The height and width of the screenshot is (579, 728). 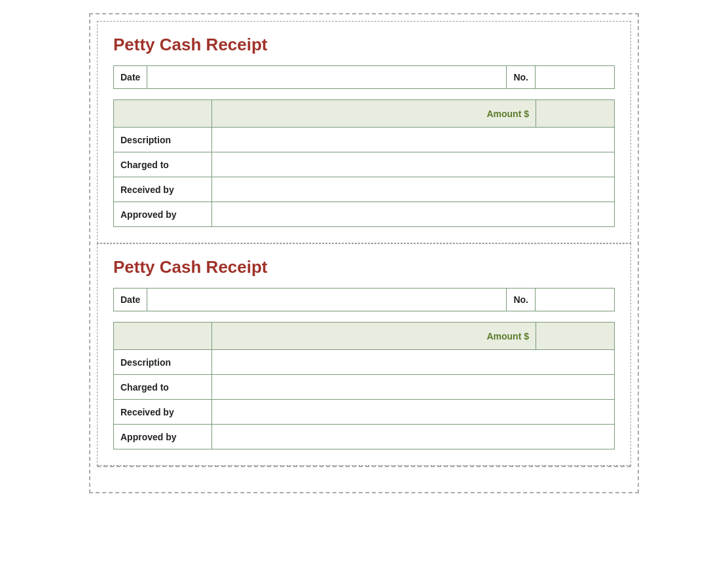 I want to click on description-label-1: Description, so click(x=163, y=140).